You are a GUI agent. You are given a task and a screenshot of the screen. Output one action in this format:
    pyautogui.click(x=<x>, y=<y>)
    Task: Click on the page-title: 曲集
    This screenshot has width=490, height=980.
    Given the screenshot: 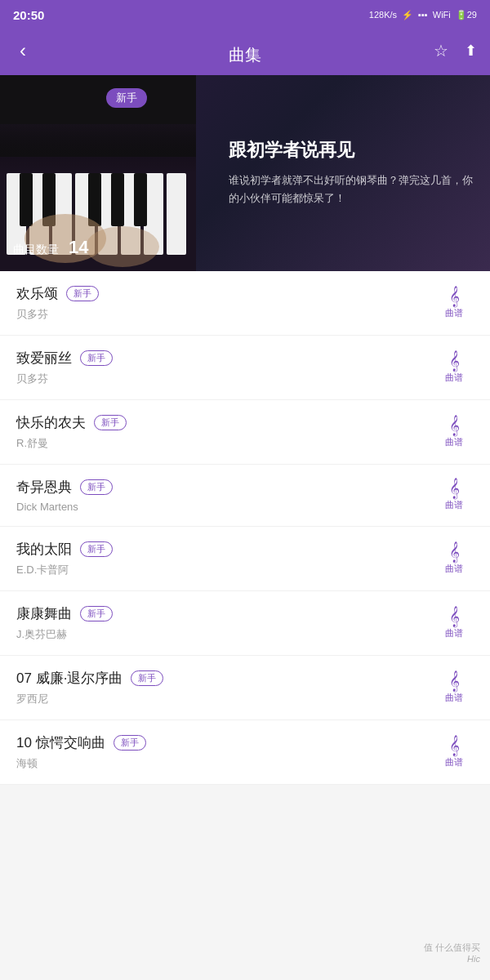 What is the action you would take?
    pyautogui.click(x=245, y=56)
    